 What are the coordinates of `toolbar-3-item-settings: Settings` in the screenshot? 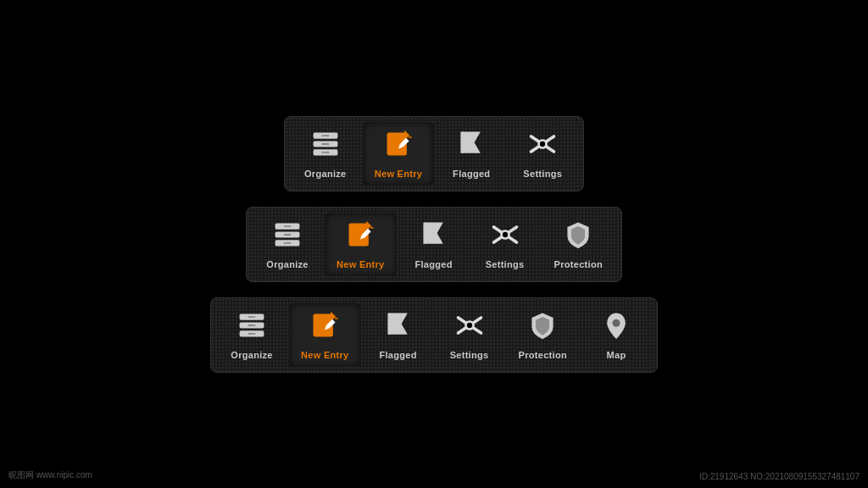 It's located at (470, 336).